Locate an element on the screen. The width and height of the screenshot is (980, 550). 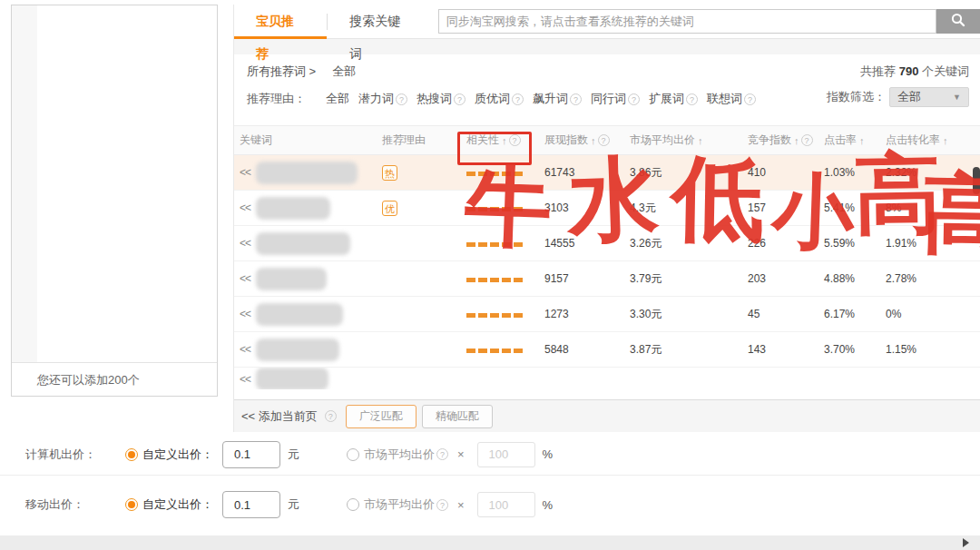
col-reason: 推荐理由 is located at coordinates (425, 140).